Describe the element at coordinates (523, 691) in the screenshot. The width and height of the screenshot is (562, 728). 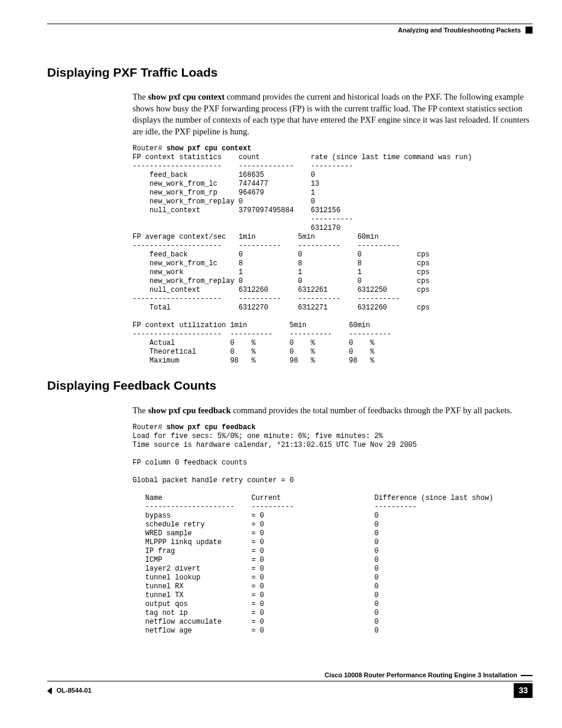
I see `page-number: 33` at that location.